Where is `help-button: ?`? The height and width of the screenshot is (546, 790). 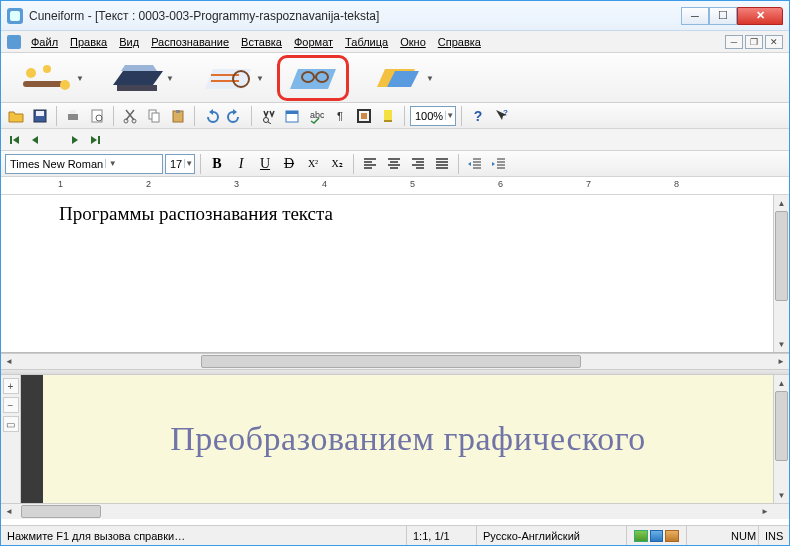 help-button: ? is located at coordinates (478, 116).